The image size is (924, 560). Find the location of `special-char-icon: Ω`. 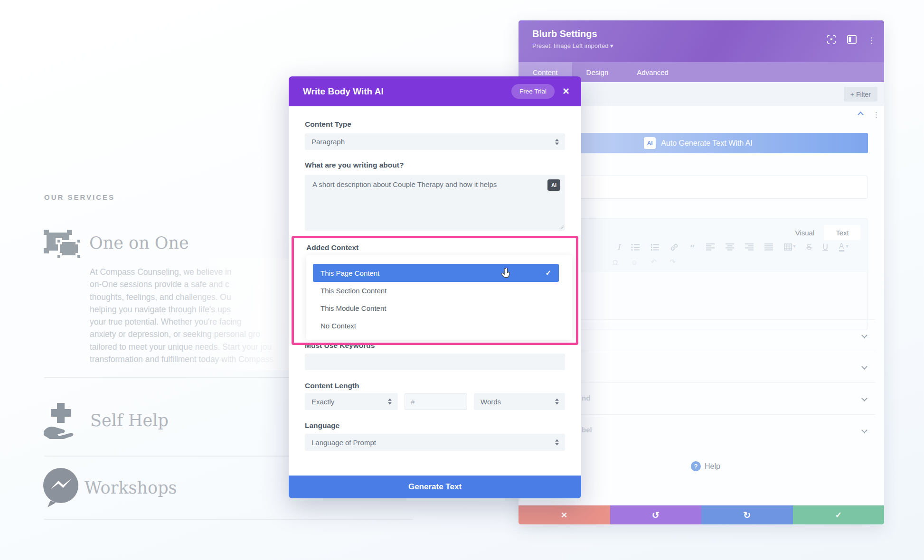

special-char-icon: Ω is located at coordinates (615, 262).